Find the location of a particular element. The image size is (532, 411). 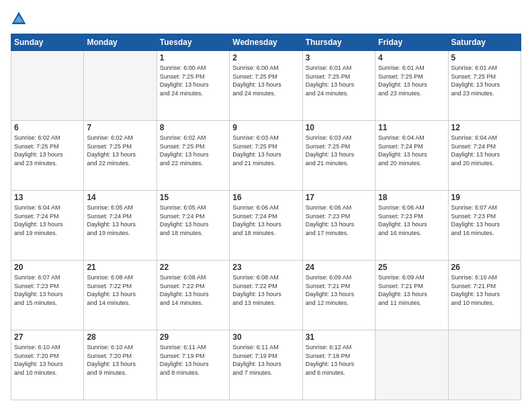

calendar-cell: 15Sunrise: 6:05 AM Sunset: 7:24 PM Dayli… is located at coordinates (193, 226).